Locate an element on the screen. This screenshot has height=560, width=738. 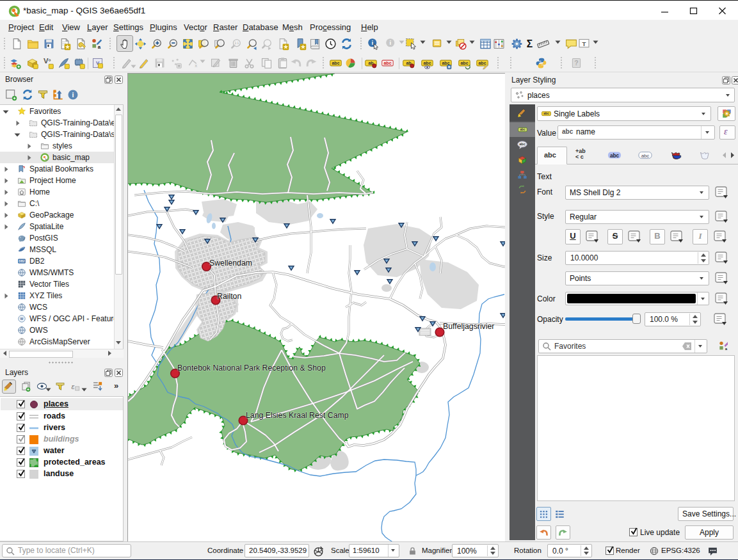
svg-text: Railton is located at coordinates (229, 296).